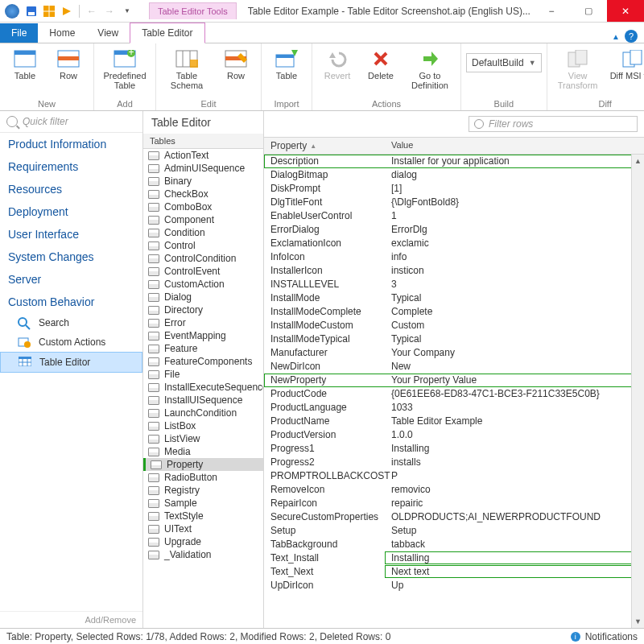 The width and height of the screenshot is (644, 644). What do you see at coordinates (454, 489) in the screenshot?
I see `grid-row: RemoveIconremovico` at bounding box center [454, 489].